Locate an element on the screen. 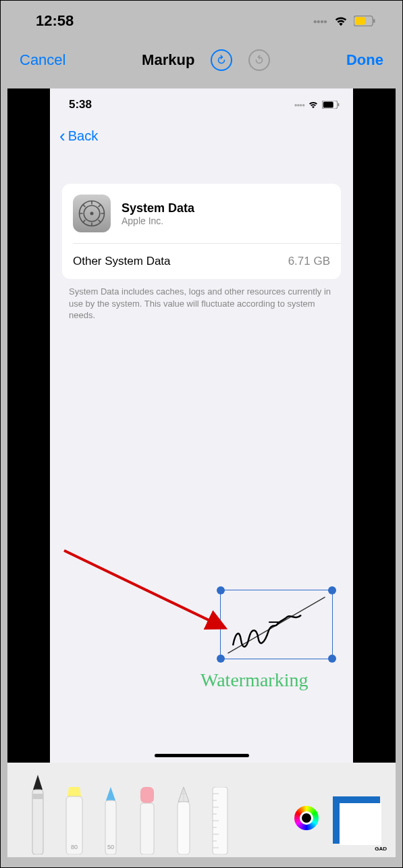  signature-icon is located at coordinates (277, 624).